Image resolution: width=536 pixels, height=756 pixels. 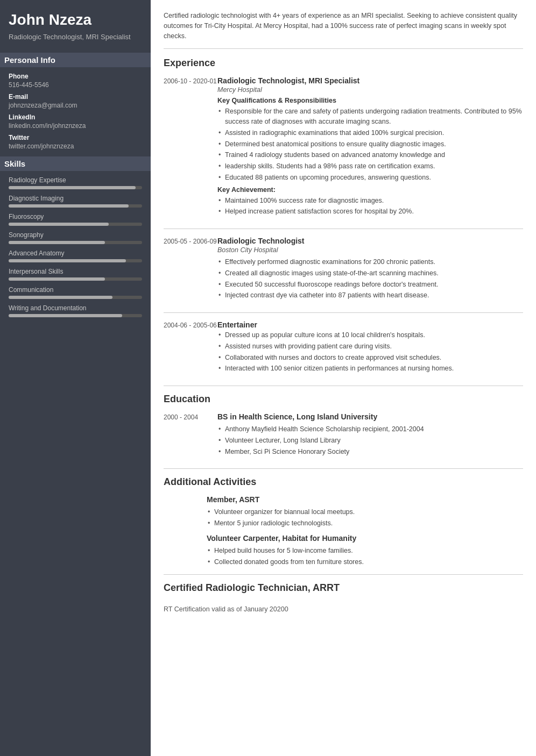 I want to click on education-dates: 2000 - 2004, so click(x=191, y=436).